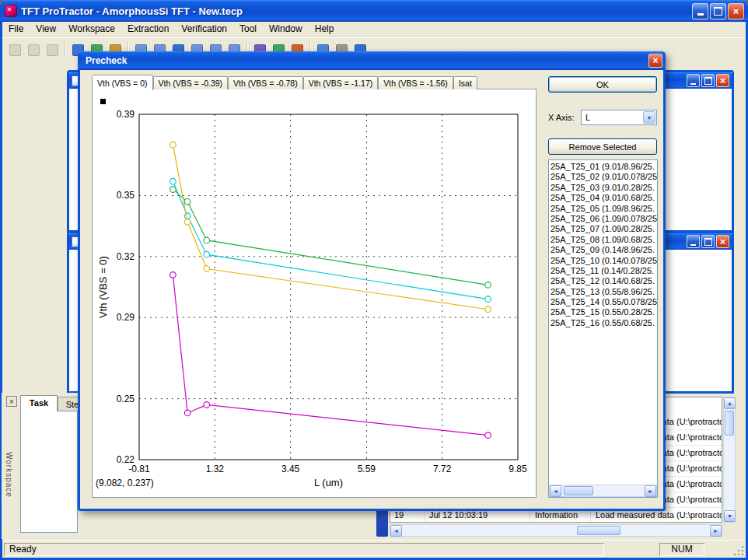 The height and width of the screenshot is (560, 748). Describe the element at coordinates (739, 551) in the screenshot. I see `resize-grip` at that location.